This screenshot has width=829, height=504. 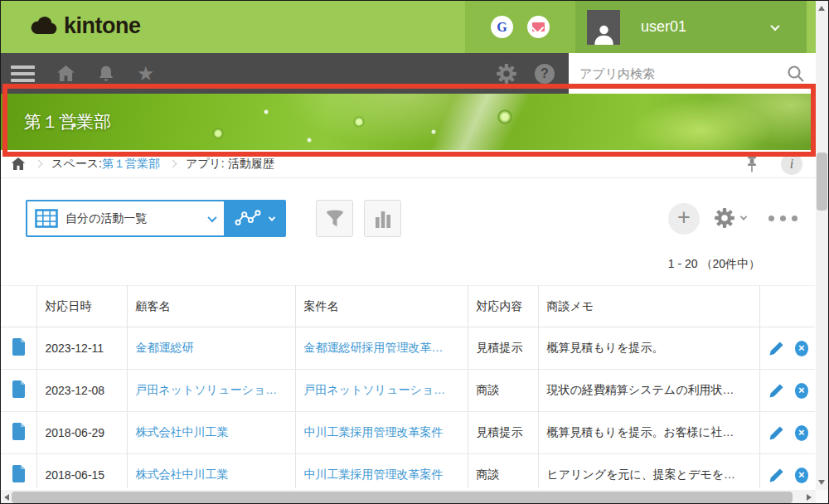 I want to click on add-record-button: +, so click(x=684, y=219).